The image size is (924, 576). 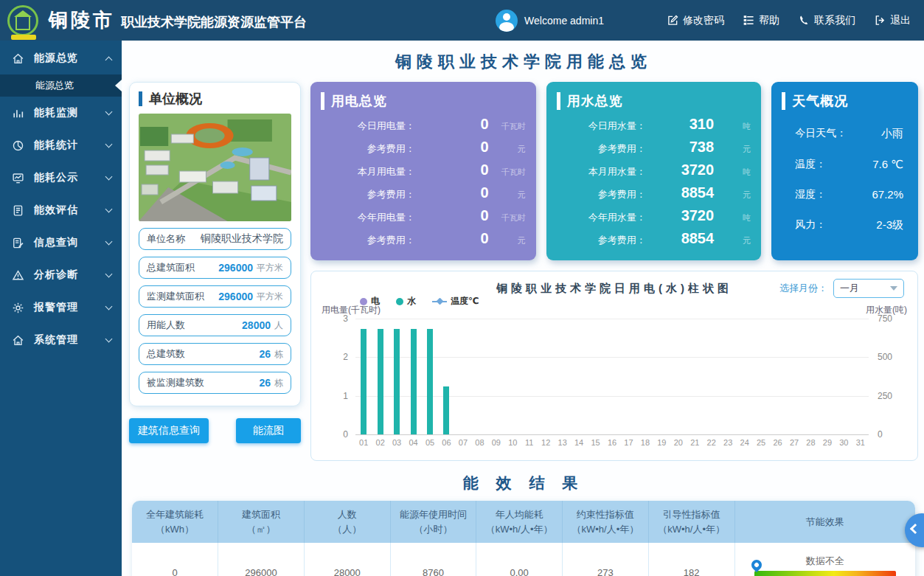 What do you see at coordinates (60, 308) in the screenshot?
I see `sidebar-item-alarm-management: 报警管理` at bounding box center [60, 308].